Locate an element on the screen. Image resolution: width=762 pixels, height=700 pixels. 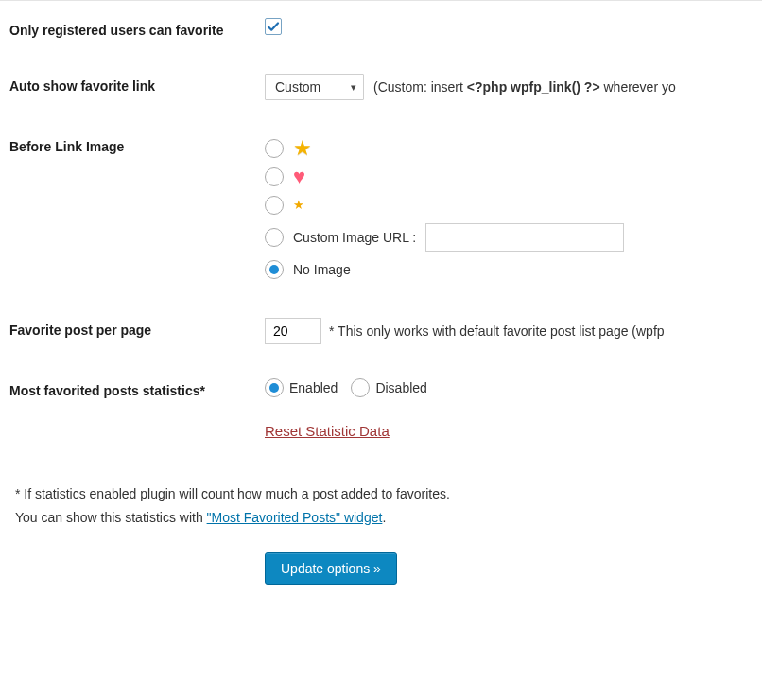
per-page-hint: * This only works with default favorite … is located at coordinates (497, 331).